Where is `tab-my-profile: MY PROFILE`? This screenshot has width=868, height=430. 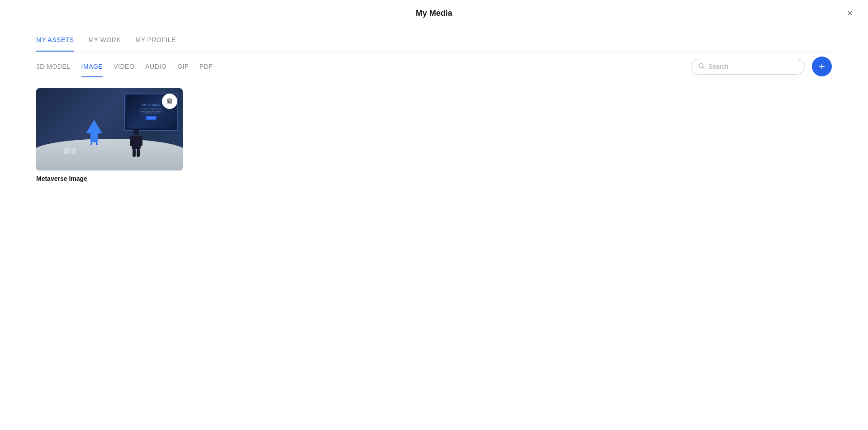 tab-my-profile: MY PROFILE is located at coordinates (156, 39).